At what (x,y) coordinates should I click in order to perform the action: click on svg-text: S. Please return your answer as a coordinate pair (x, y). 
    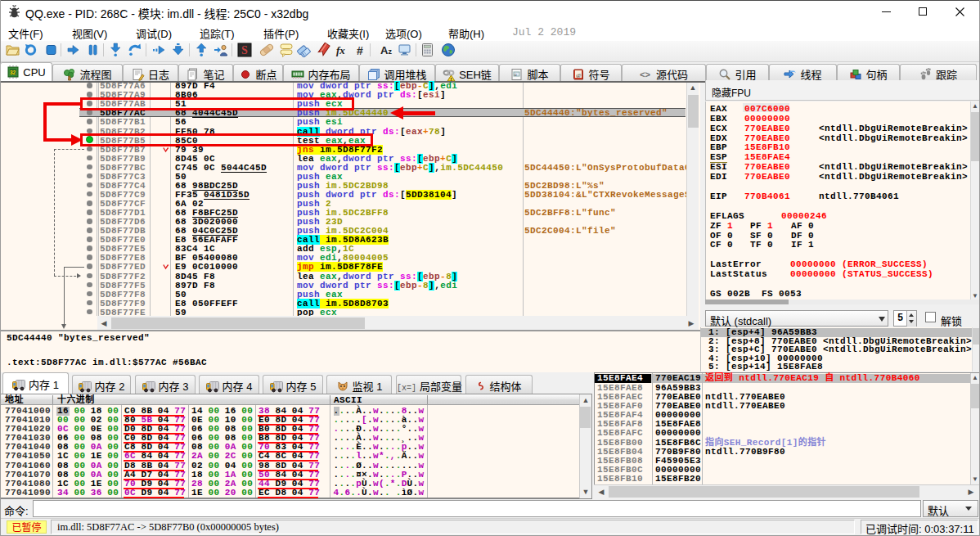
    Looking at the image, I should click on (245, 51).